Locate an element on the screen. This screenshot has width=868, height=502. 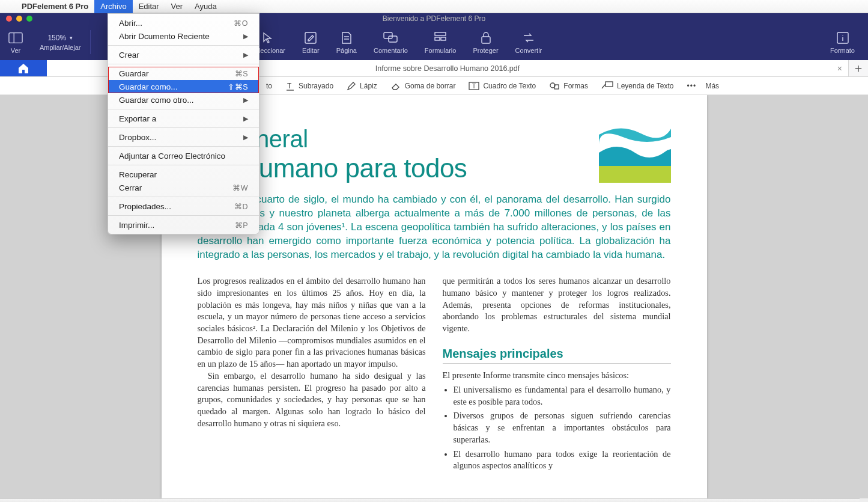
horizontal-scrollbar is located at coordinates (430, 500).